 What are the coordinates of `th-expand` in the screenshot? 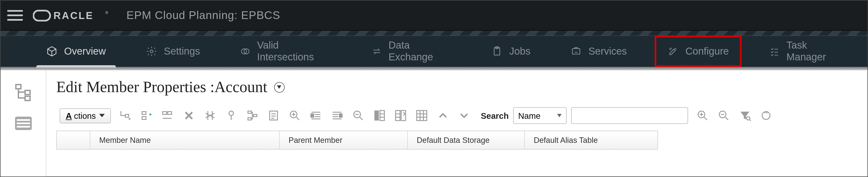 It's located at (73, 140).